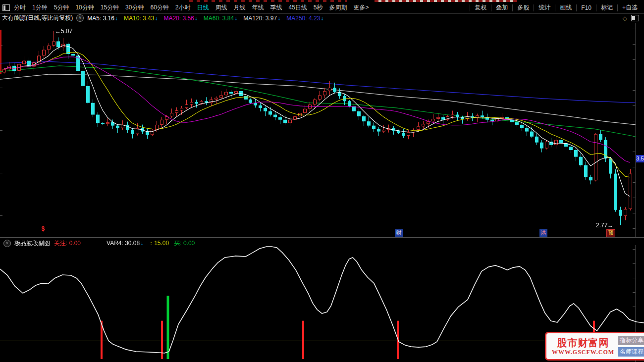  Describe the element at coordinates (625, 18) in the screenshot. I see `diamond-icon: ◇` at that location.